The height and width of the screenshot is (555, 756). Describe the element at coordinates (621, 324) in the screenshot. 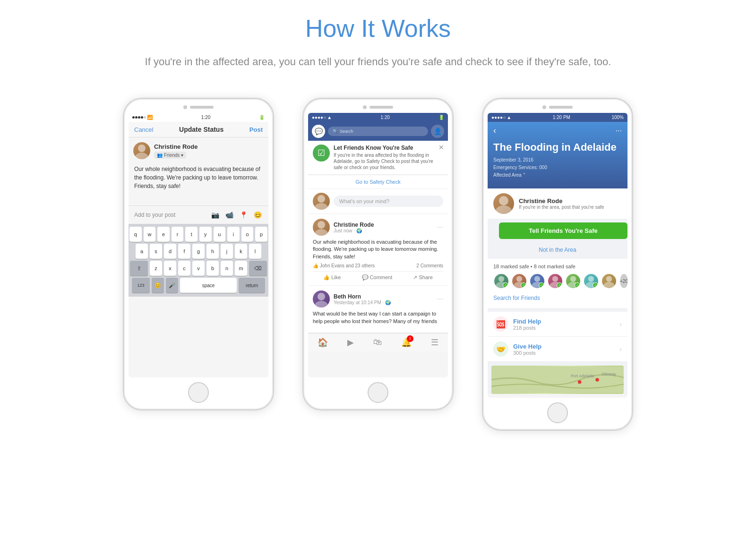

I see `find-help-chevron: ›` at that location.